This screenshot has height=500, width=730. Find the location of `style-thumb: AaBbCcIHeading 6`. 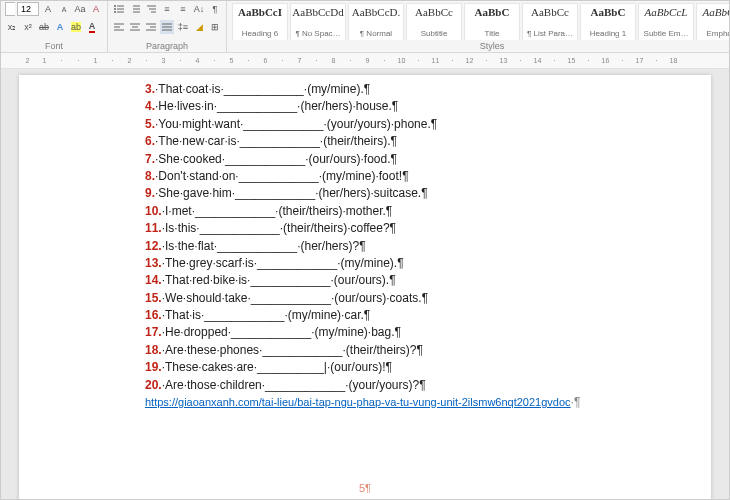

style-thumb: AaBbCcIHeading 6 is located at coordinates (260, 22).